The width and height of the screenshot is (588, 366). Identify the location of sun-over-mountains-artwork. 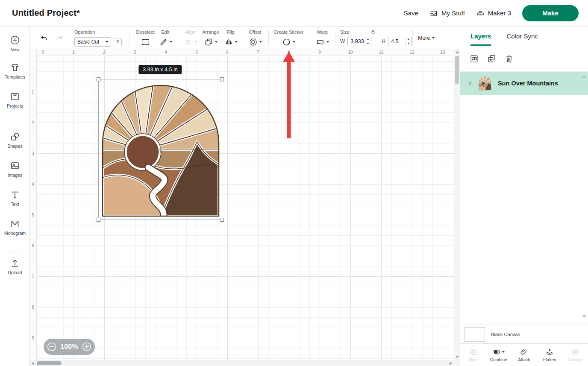
(161, 150).